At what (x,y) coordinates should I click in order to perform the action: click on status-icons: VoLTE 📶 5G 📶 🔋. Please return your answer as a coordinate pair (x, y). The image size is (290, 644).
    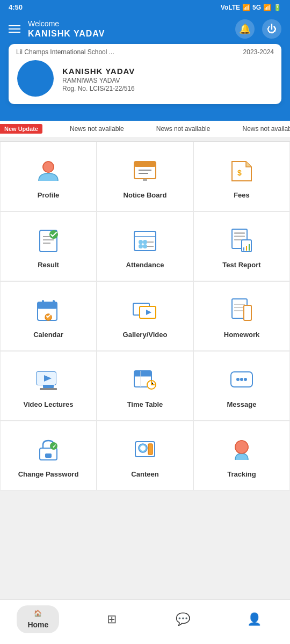
    Looking at the image, I should click on (251, 8).